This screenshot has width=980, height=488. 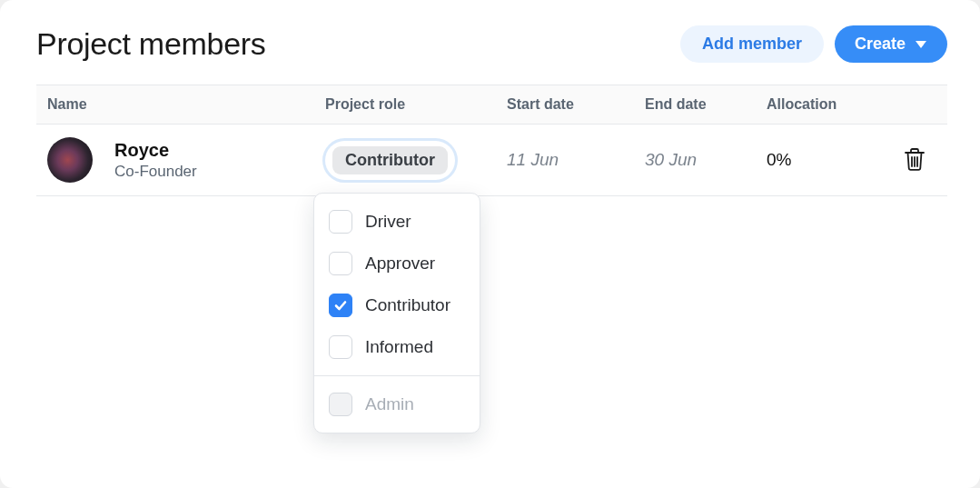 I want to click on column-header-name: Name, so click(x=186, y=105).